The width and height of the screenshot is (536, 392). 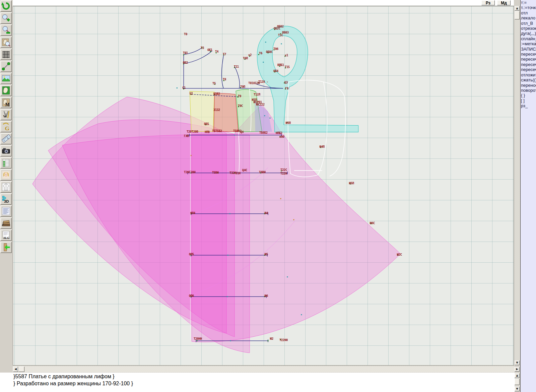 I want to click on command-item-15: сжать((), so click(x=528, y=80).